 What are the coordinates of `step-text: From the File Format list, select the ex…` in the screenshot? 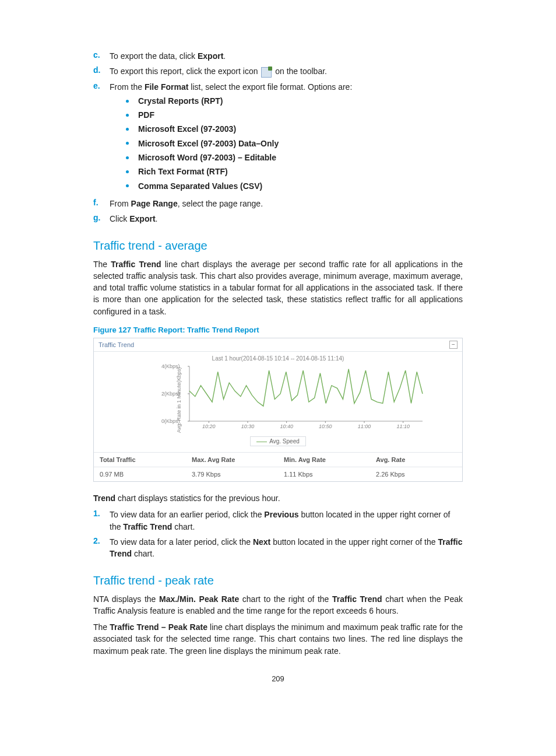 It's located at (286, 138).